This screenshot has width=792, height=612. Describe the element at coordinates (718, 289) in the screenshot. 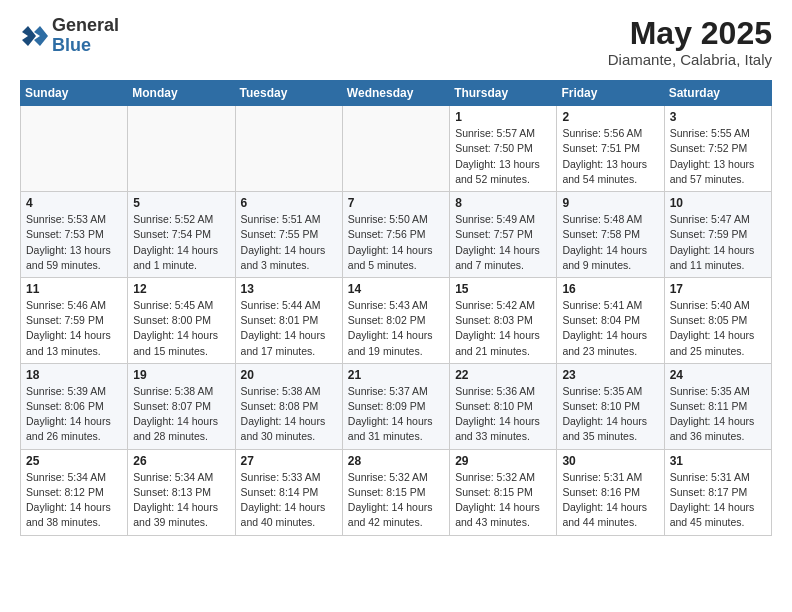

I see `day-number: 17` at that location.